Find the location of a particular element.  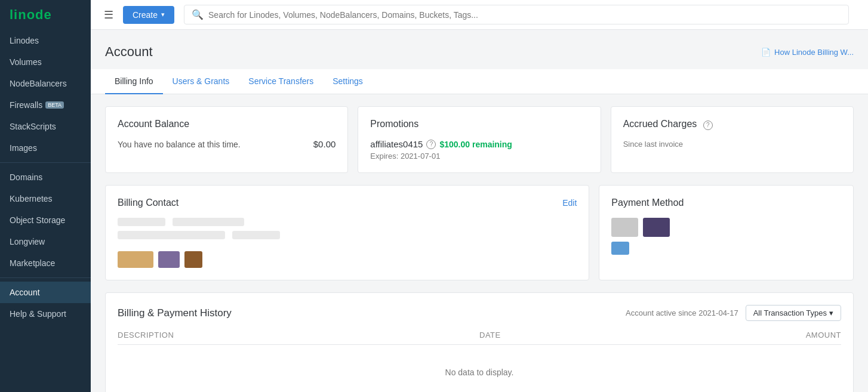

accrued-charges-title: Accrued Charges ? is located at coordinates (732, 124).